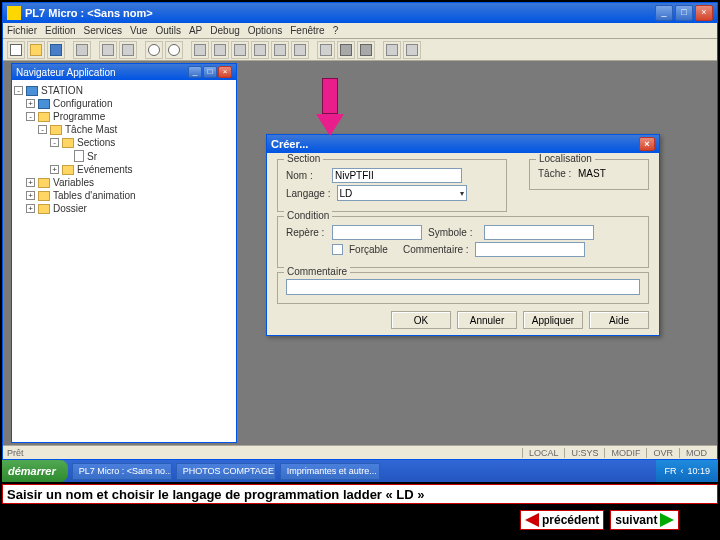 This screenshot has width=720, height=540. What do you see at coordinates (336, 30) in the screenshot?
I see `menu-help: ?` at bounding box center [336, 30].